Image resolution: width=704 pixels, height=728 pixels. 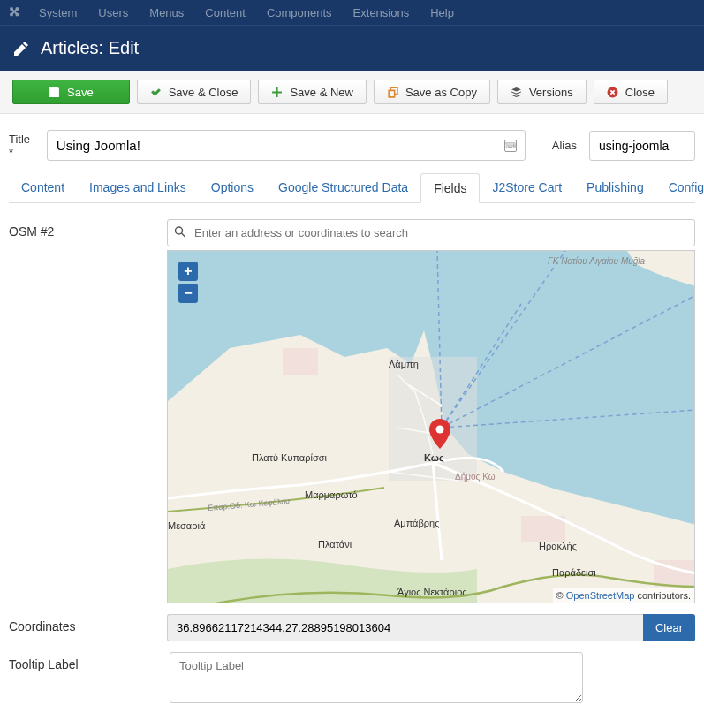 What do you see at coordinates (511, 146) in the screenshot?
I see `keyboard-hint-icon: ⌨` at bounding box center [511, 146].